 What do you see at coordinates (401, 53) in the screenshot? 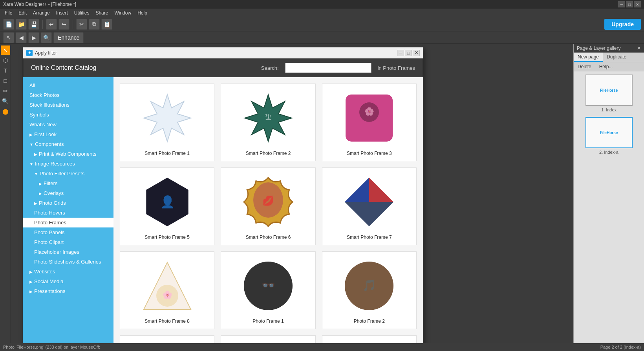
I see `dialog-minimize: ─` at bounding box center [401, 53].